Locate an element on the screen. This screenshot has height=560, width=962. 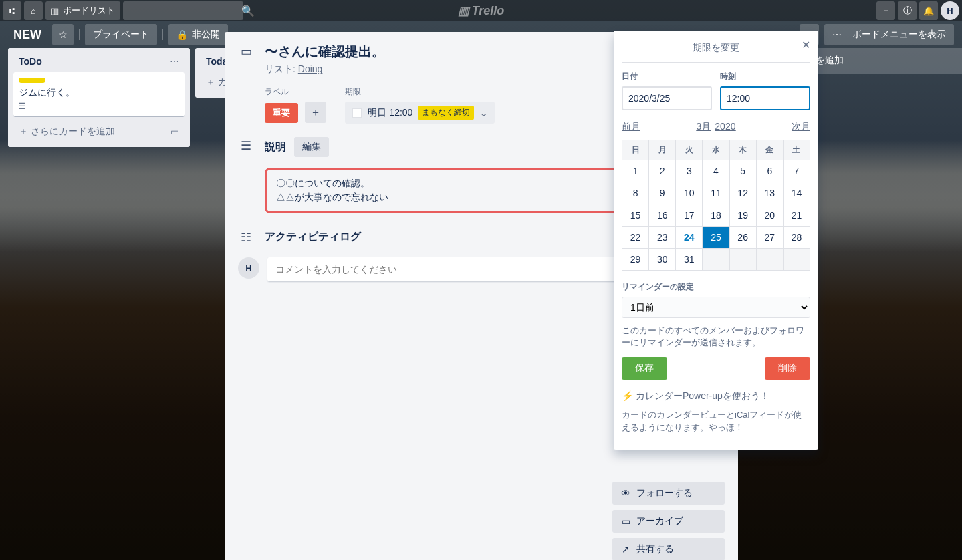
calendar-day: 18 is located at coordinates (716, 215).